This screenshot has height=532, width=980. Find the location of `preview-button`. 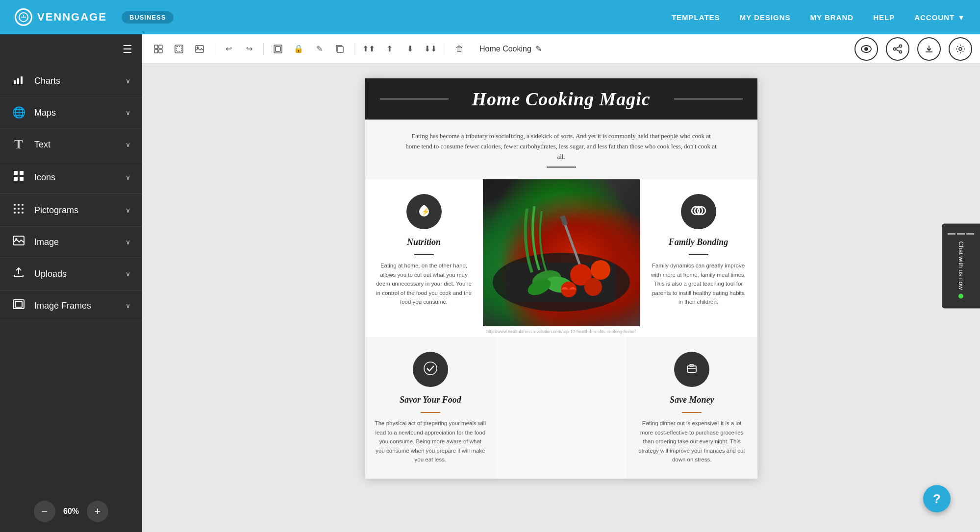

preview-button is located at coordinates (866, 49).